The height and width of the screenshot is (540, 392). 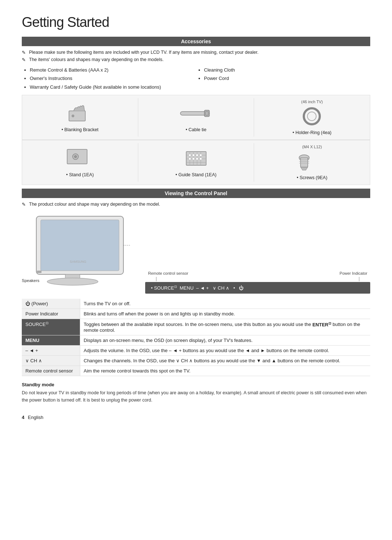 I want to click on stand-label: Stand (1EA), so click(x=80, y=175).